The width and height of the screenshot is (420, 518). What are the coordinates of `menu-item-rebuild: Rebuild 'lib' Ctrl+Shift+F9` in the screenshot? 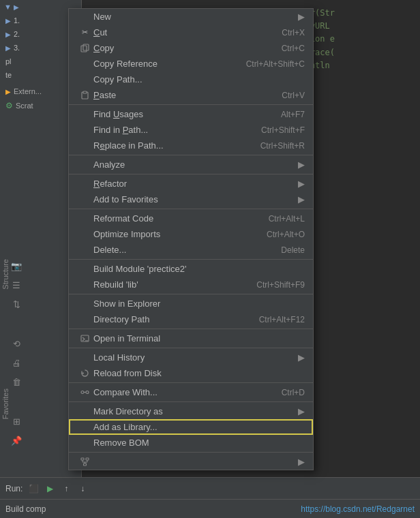 It's located at (191, 285).